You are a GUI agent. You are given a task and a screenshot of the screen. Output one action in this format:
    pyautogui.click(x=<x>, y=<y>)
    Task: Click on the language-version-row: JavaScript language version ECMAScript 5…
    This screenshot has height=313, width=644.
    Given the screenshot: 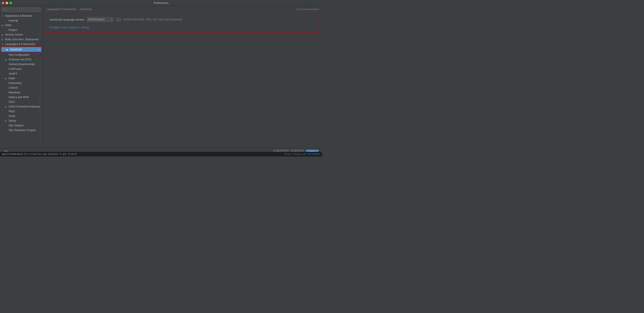 What is the action you would take?
    pyautogui.click(x=182, y=19)
    